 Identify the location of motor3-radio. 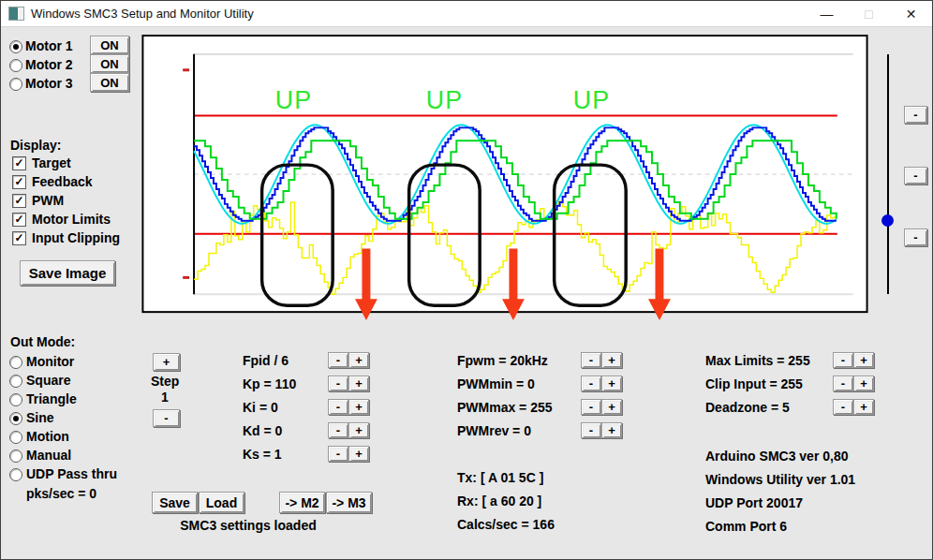
(16, 84).